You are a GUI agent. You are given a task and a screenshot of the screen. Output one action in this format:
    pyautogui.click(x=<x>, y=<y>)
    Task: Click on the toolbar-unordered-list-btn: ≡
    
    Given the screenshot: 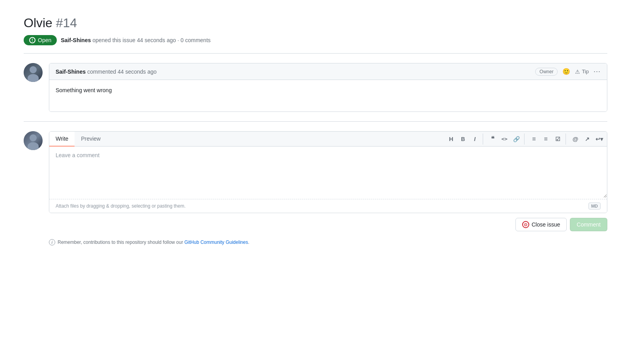 What is the action you would take?
    pyautogui.click(x=534, y=139)
    